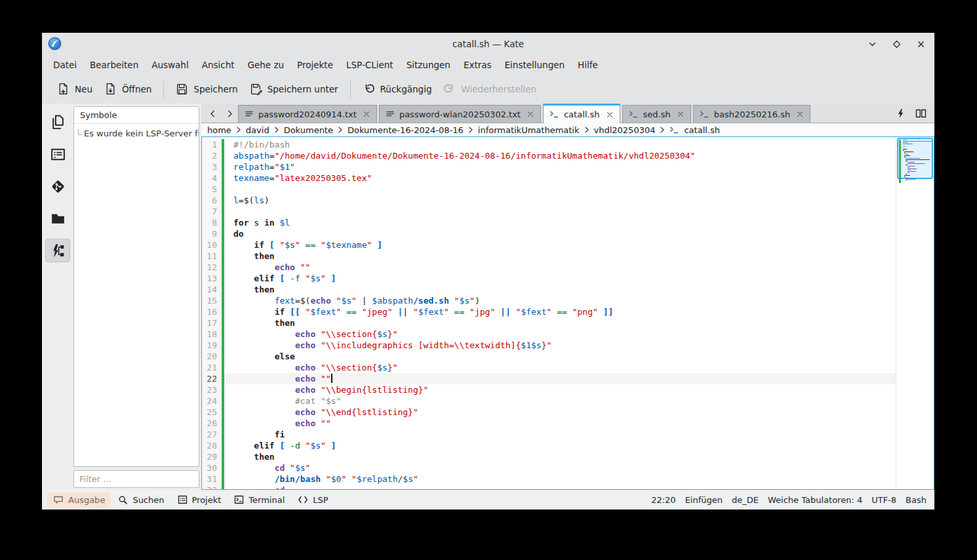 Image resolution: width=977 pixels, height=560 pixels. Describe the element at coordinates (170, 65) in the screenshot. I see `menu-auswahl: Auswahl` at that location.